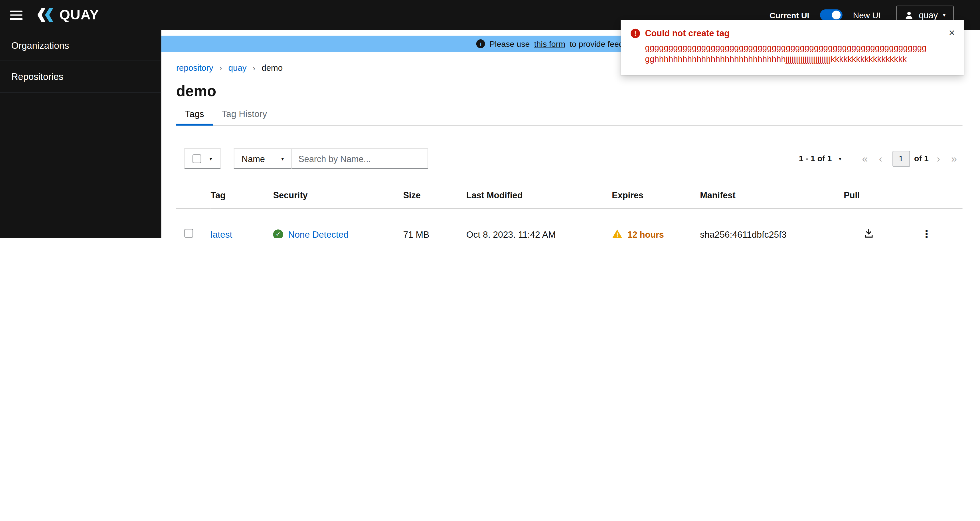 Image resolution: width=980 pixels, height=521 pixels. Describe the element at coordinates (338, 223) in the screenshot. I see `security-cell: ✓ None Detected` at that location.